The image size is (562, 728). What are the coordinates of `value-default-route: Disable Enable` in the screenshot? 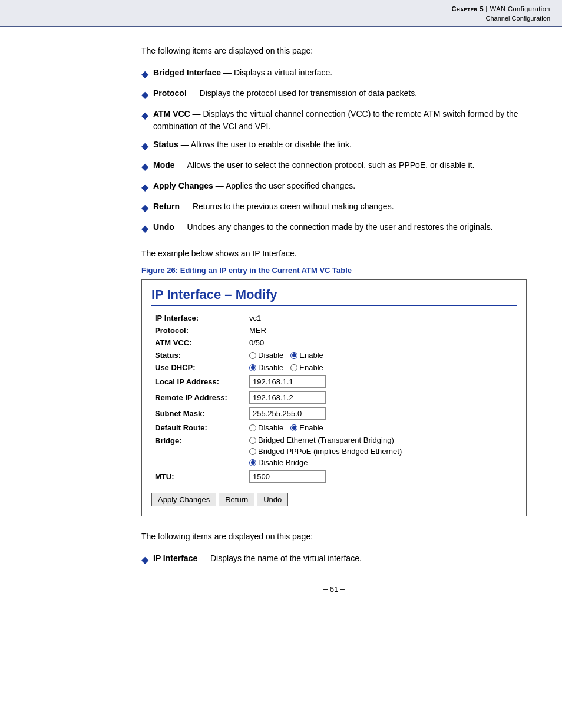 It's located at (381, 428).